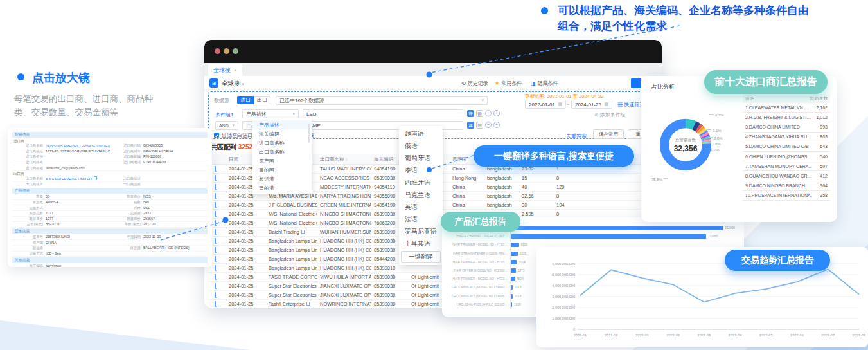  Describe the element at coordinates (476, 305) in the screenshot. I see `bar-label: HRD-32-AL-P105-24 PILO (23 MO…` at that location.